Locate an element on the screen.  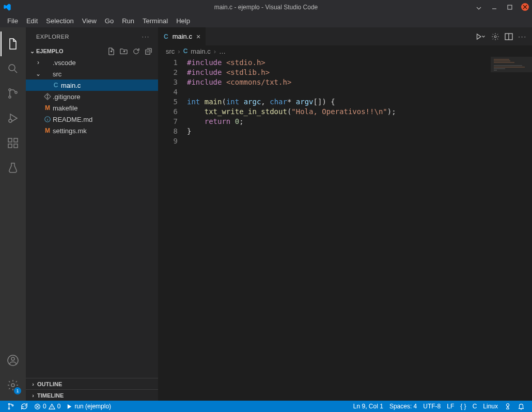
activity-testing-icon is located at coordinates (13, 168).